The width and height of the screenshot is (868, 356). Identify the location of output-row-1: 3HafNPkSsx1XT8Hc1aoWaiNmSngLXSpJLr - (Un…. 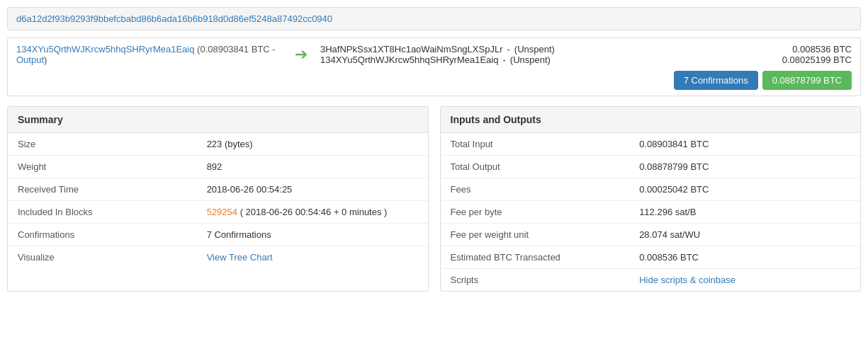
(586, 50).